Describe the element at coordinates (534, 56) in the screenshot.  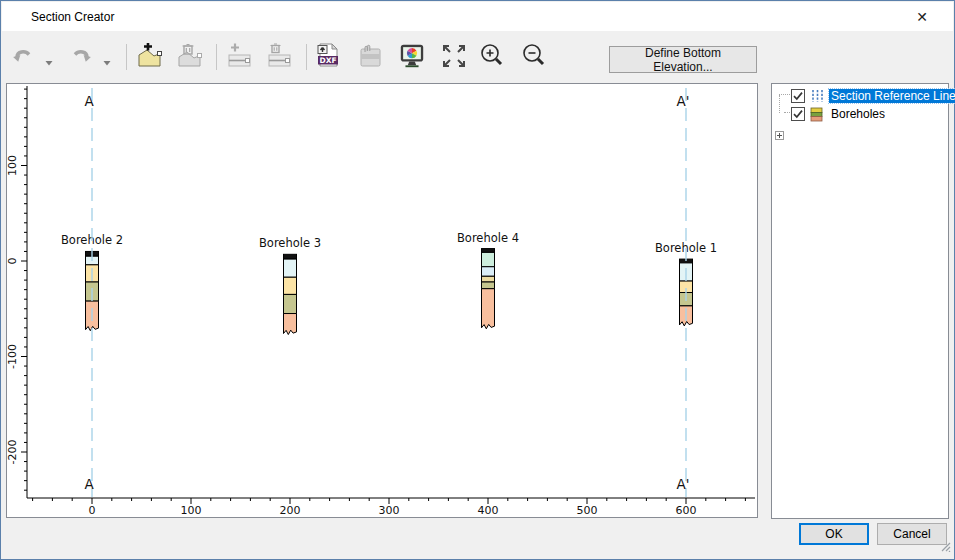
I see `zoom-out-button` at that location.